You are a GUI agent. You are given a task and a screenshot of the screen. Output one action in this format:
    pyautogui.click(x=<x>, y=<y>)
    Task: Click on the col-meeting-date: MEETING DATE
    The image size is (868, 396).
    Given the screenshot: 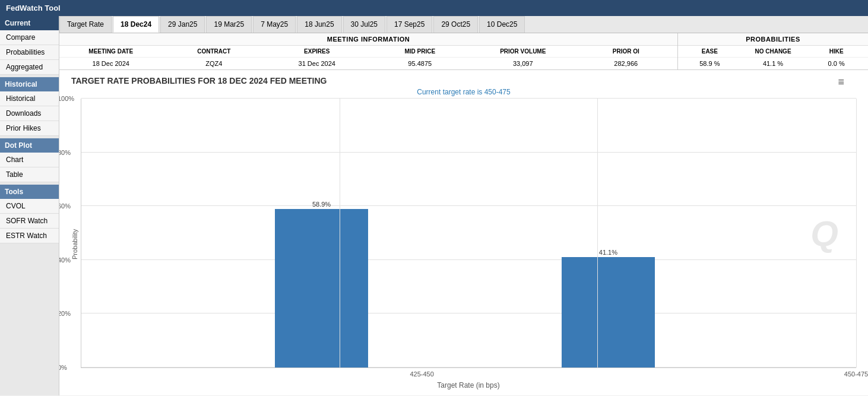 What is the action you would take?
    pyautogui.click(x=111, y=52)
    